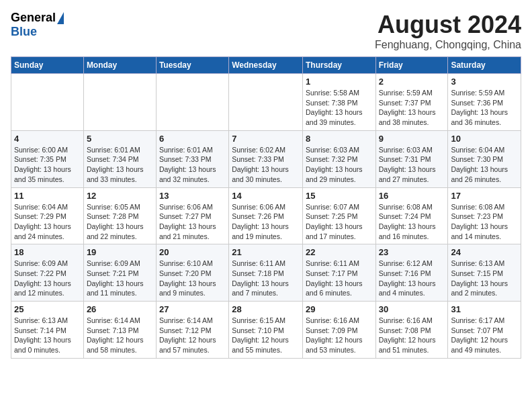 This screenshot has height=411, width=532. What do you see at coordinates (48, 158) in the screenshot?
I see `calendar-cell: 4Sunrise: 6:00 AM Sunset: 7:35 PM Daylig…` at bounding box center [48, 158].